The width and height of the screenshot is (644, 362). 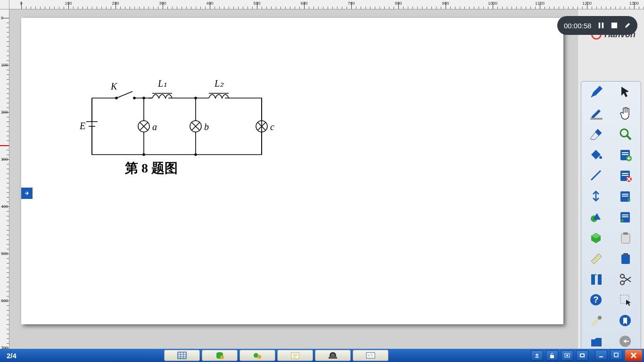 I want to click on clipboard-tool, so click(x=626, y=238).